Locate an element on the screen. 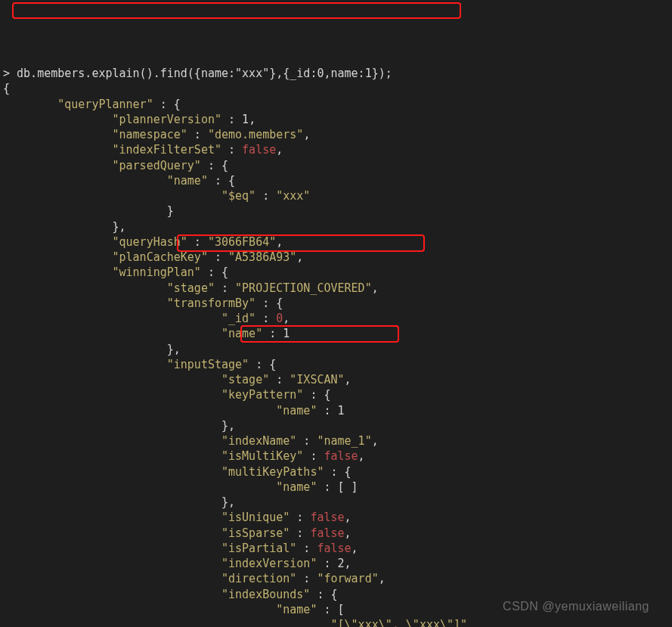 This screenshot has height=627, width=672. key-isMultiKey: "isMultiKey" is located at coordinates (262, 456).